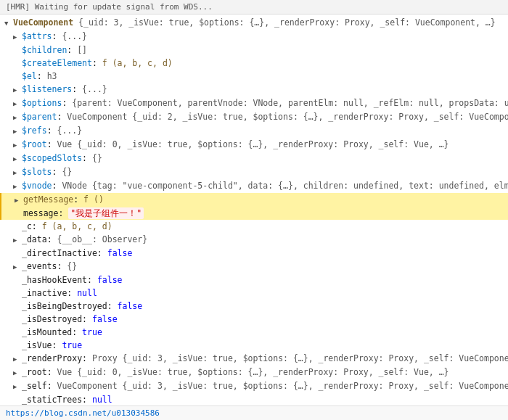  Describe the element at coordinates (254, 7) in the screenshot. I see `status-bar: [HMR] Waiting for update signal from WDS…` at that location.